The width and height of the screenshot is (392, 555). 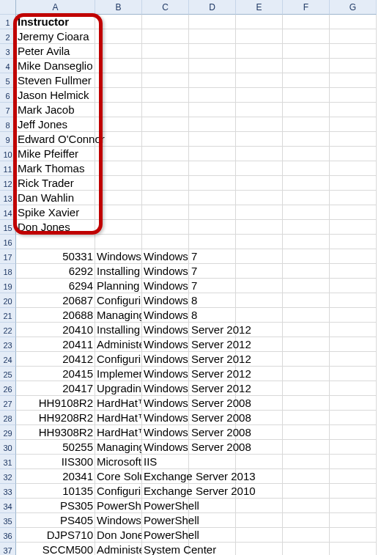 What do you see at coordinates (166, 227) in the screenshot?
I see `cell-C15` at bounding box center [166, 227].